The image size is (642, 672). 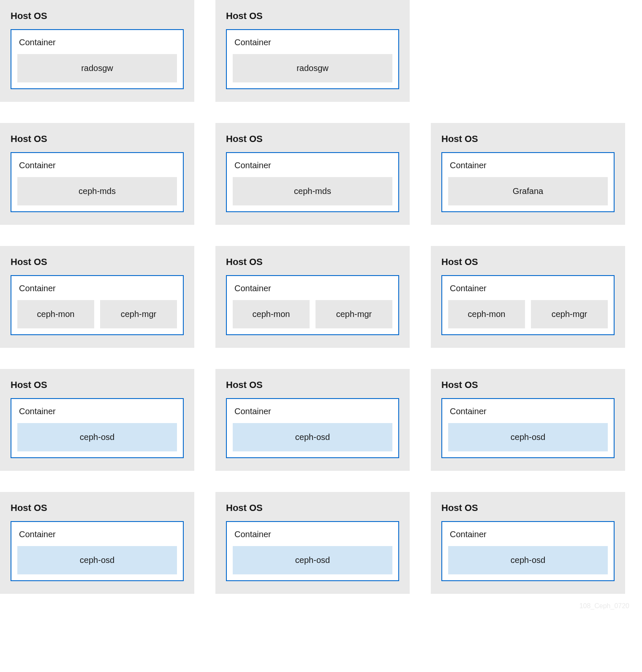 I want to click on service-box-grafana: Grafana, so click(x=528, y=191).